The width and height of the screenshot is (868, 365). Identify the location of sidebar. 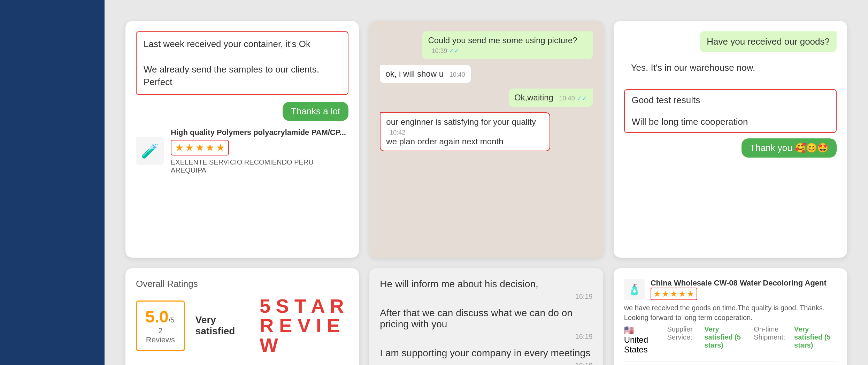
(52, 183).